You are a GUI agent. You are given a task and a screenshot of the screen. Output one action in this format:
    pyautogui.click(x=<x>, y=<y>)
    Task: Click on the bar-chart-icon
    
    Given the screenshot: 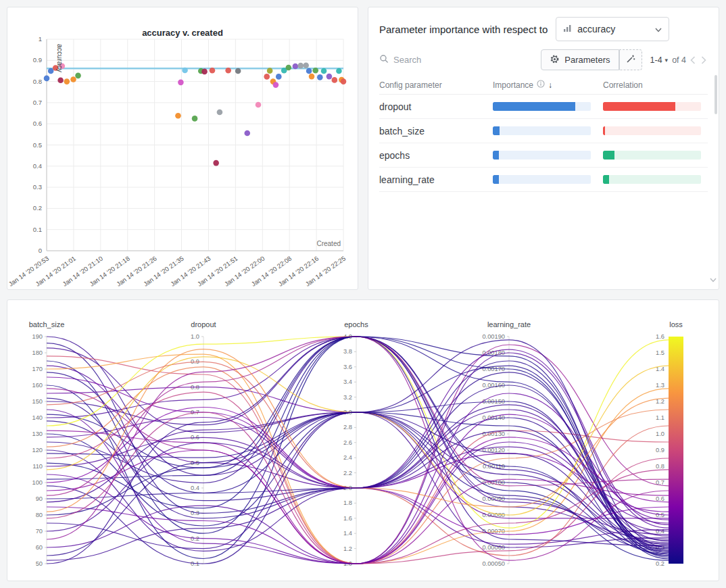 What is the action you would take?
    pyautogui.click(x=568, y=29)
    